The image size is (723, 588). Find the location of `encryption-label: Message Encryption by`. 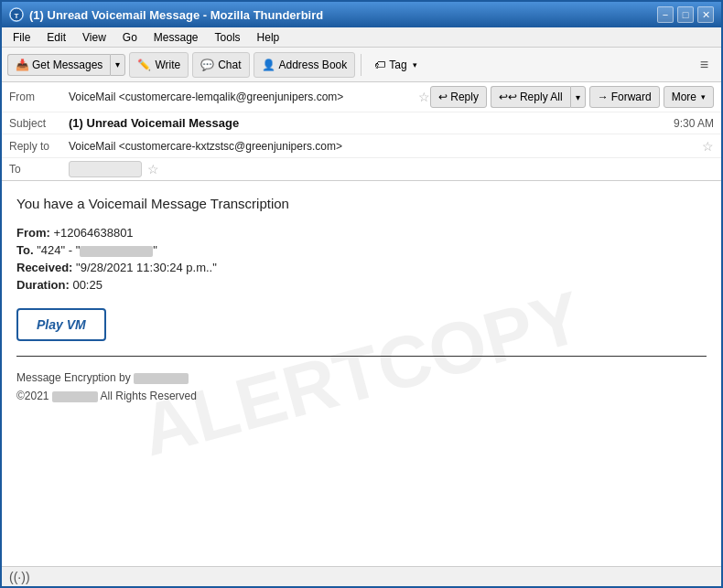

encryption-label: Message Encryption by is located at coordinates (73, 378).